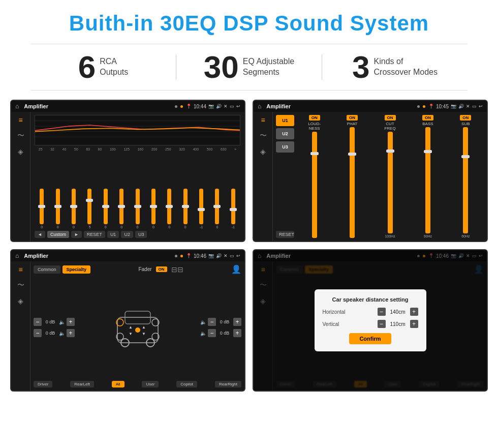 The height and width of the screenshot is (448, 498). What do you see at coordinates (285, 234) in the screenshot?
I see `crossover-reset: RESET` at bounding box center [285, 234].